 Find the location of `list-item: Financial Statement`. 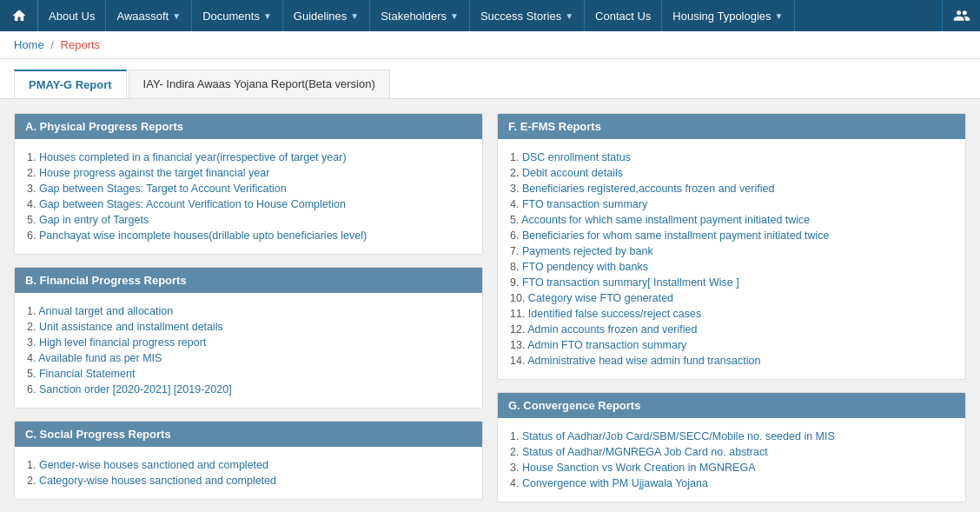

list-item: Financial Statement is located at coordinates (248, 374).